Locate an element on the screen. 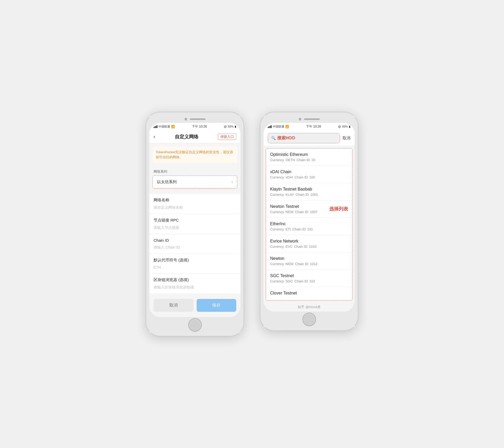  field-rpc: 节点链接 RPC 请输入节点链接 is located at coordinates (195, 224).